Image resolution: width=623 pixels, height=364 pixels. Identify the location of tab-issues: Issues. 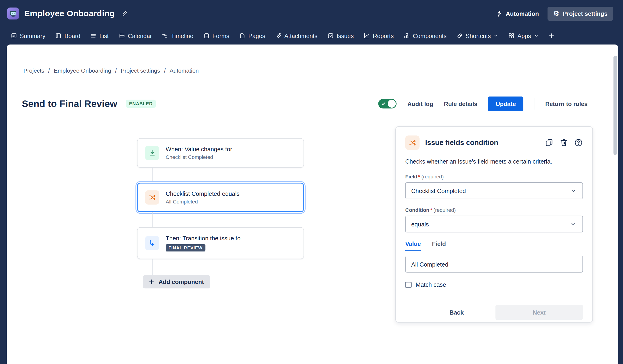
(341, 36).